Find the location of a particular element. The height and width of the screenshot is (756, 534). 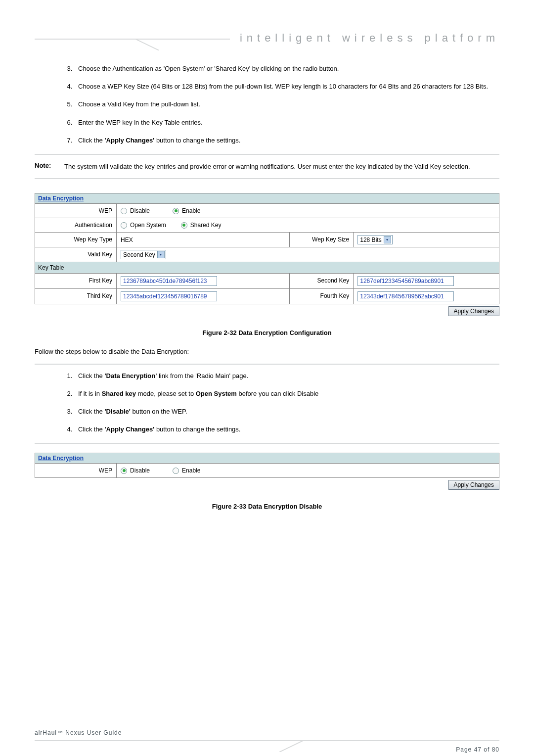

note-label: Note: is located at coordinates (49, 167).